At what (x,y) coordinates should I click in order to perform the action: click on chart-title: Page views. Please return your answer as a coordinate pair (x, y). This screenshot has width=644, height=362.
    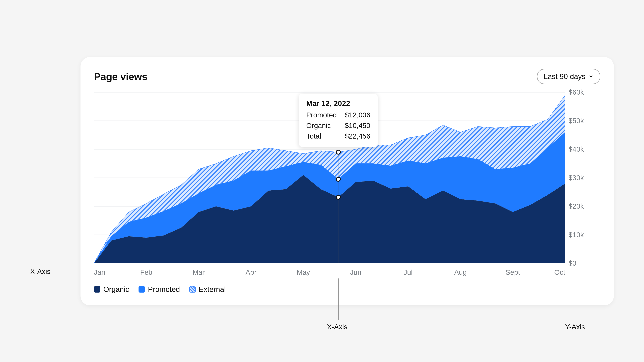
    Looking at the image, I should click on (121, 76).